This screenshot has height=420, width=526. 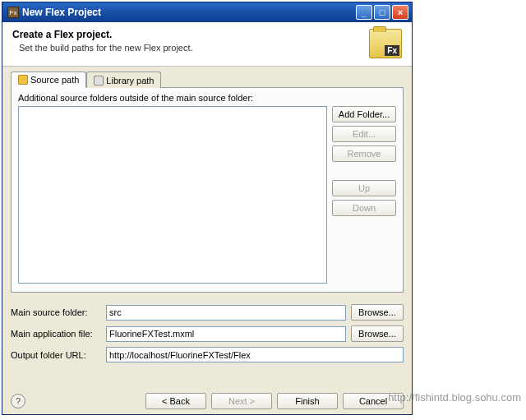 What do you see at coordinates (176, 401) in the screenshot?
I see `back-button: < Back` at bounding box center [176, 401].